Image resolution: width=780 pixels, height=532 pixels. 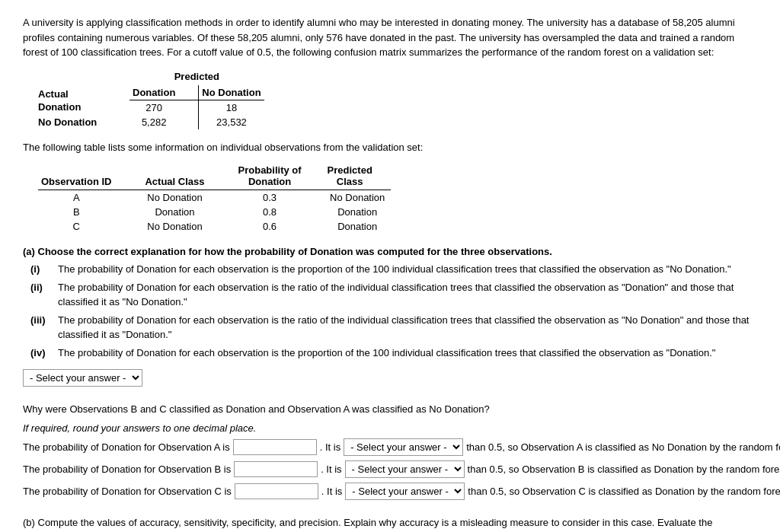 What do you see at coordinates (390, 469) in the screenshot?
I see `probability-row-2: The probability of Donation for Observat…` at bounding box center [390, 469].